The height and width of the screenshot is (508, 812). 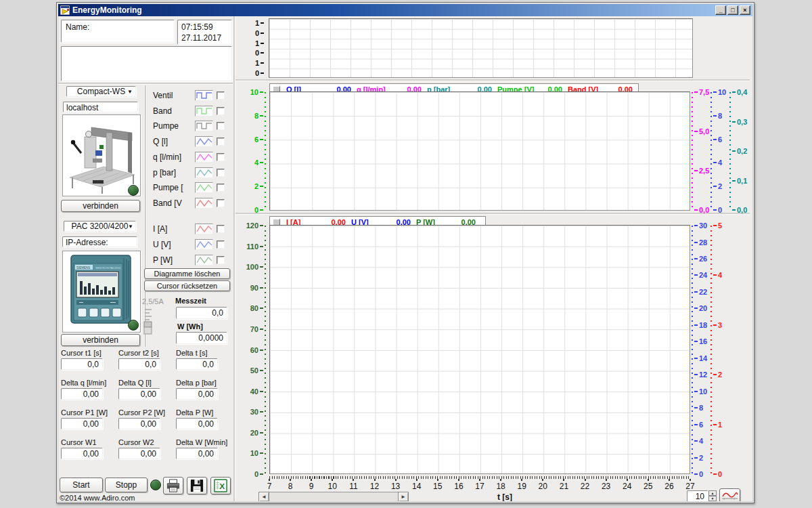 I want to click on axis-tick-label: 18, so click(x=702, y=325).